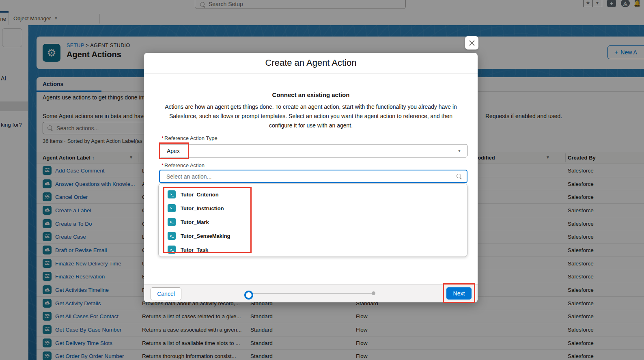 Image resolution: width=644 pixels, height=360 pixels. I want to click on listbox-option: >_Tutor_Criterion, so click(313, 194).